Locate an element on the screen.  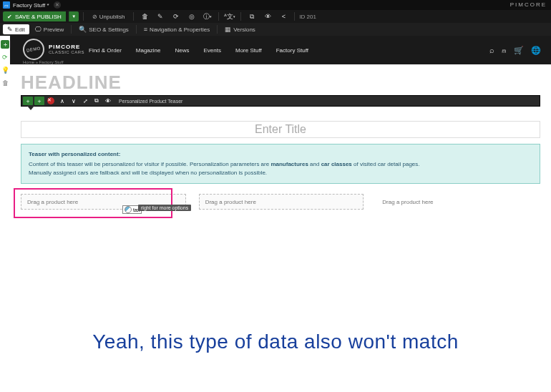
nav-events: Events is located at coordinates (213, 50).